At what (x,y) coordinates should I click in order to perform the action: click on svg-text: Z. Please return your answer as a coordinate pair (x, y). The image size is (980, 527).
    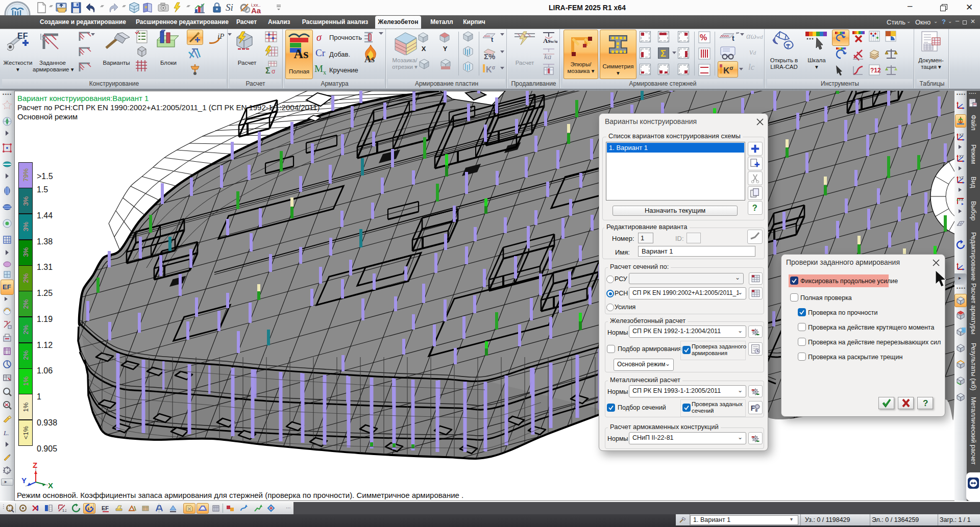
    Looking at the image, I should click on (35, 465).